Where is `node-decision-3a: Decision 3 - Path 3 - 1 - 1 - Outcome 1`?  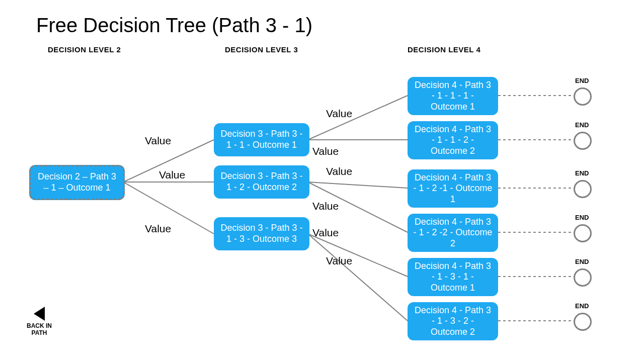
node-decision-3a: Decision 3 - Path 3 - 1 - 1 - Outcome 1 is located at coordinates (262, 140).